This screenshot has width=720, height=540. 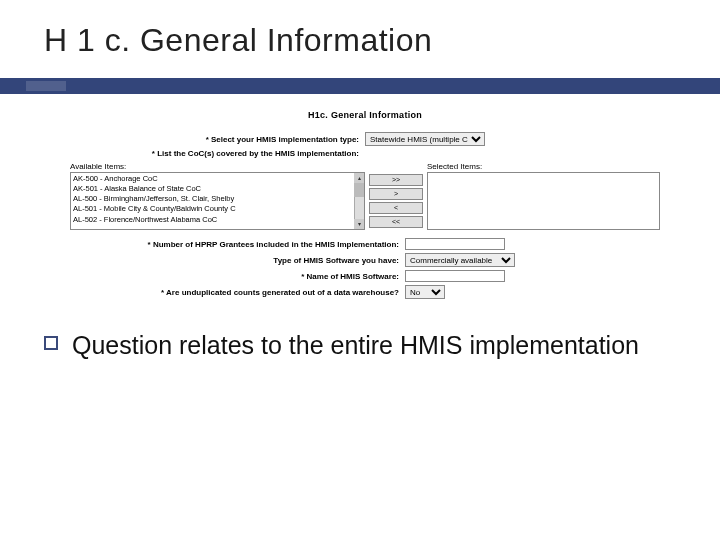 What do you see at coordinates (238, 292) in the screenshot?
I see `warehouse-label: * Are unduplicated counts generated out …` at bounding box center [238, 292].